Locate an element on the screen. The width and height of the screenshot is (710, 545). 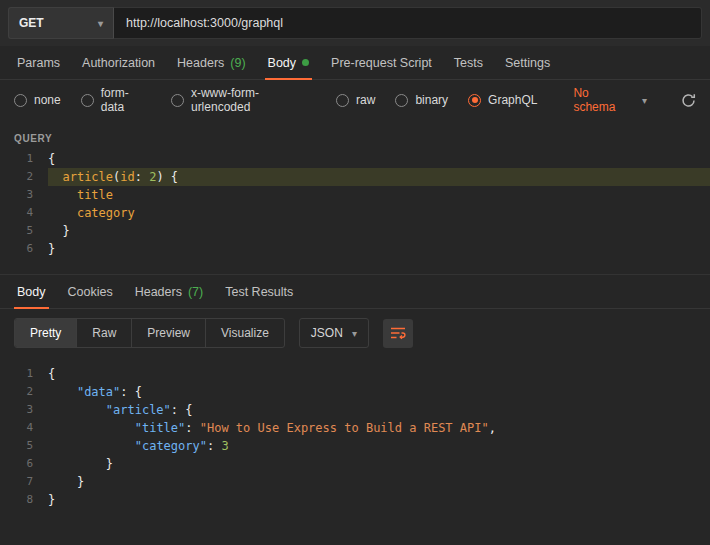
body-mode-label: raw is located at coordinates (366, 100).